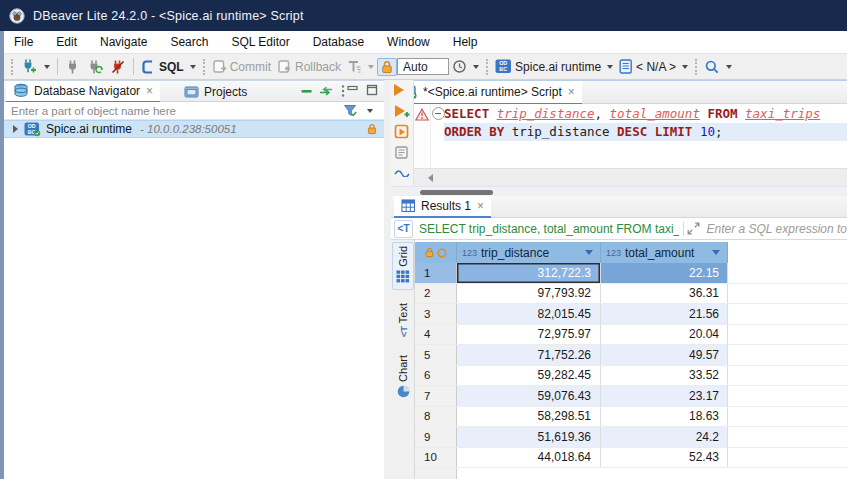 The image size is (847, 479). What do you see at coordinates (664, 355) in the screenshot?
I see `cell: 49.57` at bounding box center [664, 355].